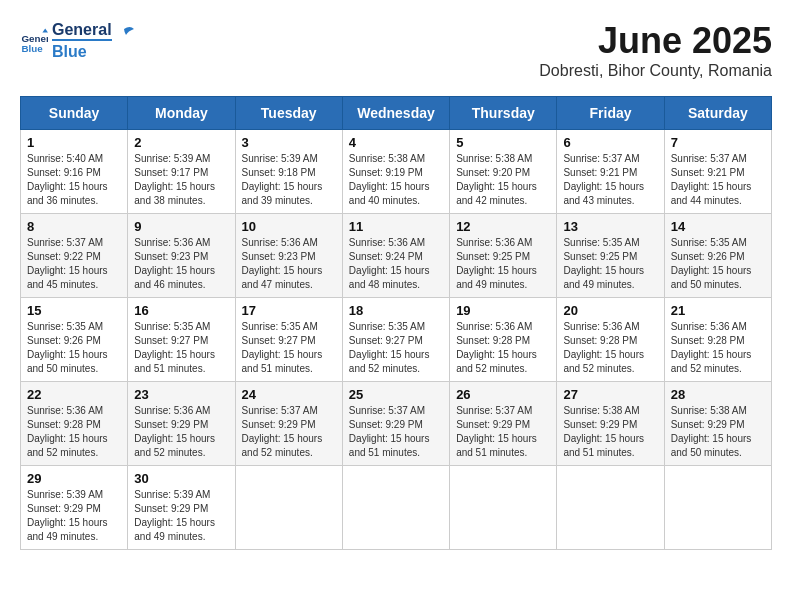  What do you see at coordinates (288, 424) in the screenshot?
I see `calendar-cell: 24 Sunrise: 5:37 AM Sunset: 9:29 PM Dayl…` at bounding box center [288, 424].